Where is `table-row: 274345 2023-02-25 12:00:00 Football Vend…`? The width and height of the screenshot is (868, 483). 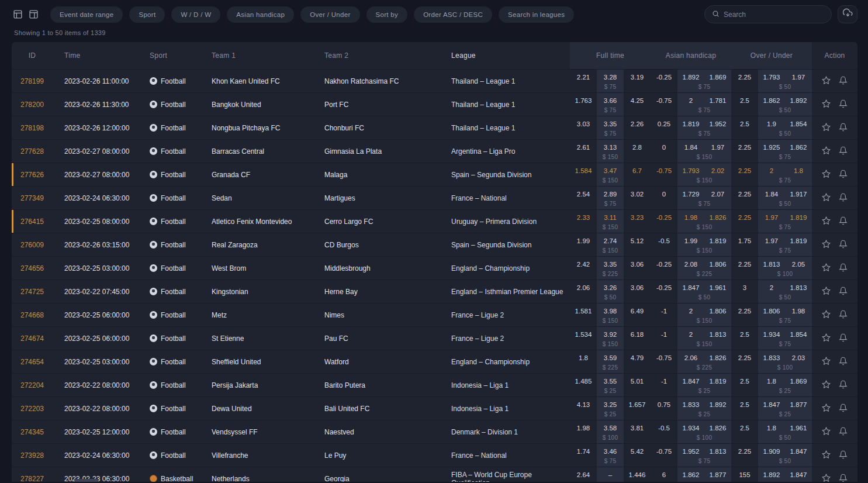
table-row: 274345 2023-02-25 12:00:00 Football Vend… is located at coordinates (435, 432).